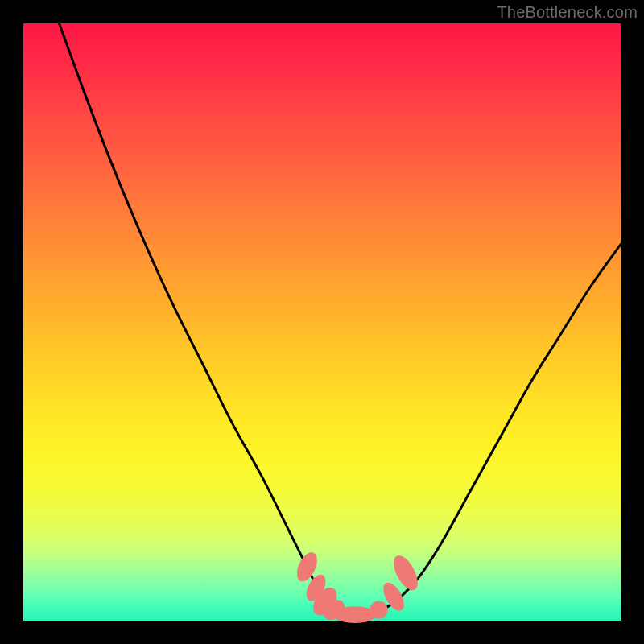 This screenshot has height=644, width=644. Describe the element at coordinates (378, 610) in the screenshot. I see `curve-marker` at that location.